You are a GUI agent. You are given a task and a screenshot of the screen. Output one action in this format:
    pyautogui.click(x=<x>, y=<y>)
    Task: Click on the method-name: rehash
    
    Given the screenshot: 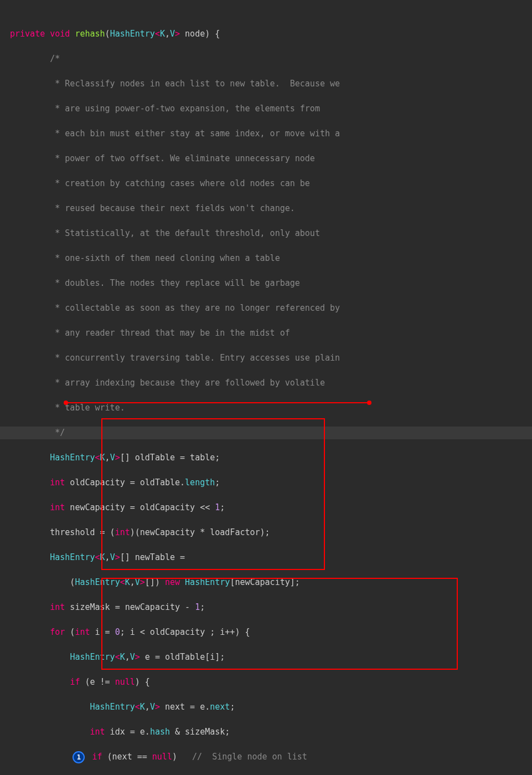 What is the action you would take?
    pyautogui.click(x=90, y=34)
    